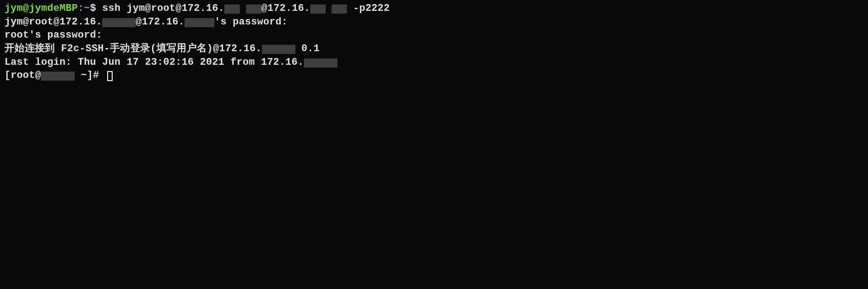 The width and height of the screenshot is (868, 289). What do you see at coordinates (434, 76) in the screenshot?
I see `shell-prompt: [root@ ~]#` at bounding box center [434, 76].